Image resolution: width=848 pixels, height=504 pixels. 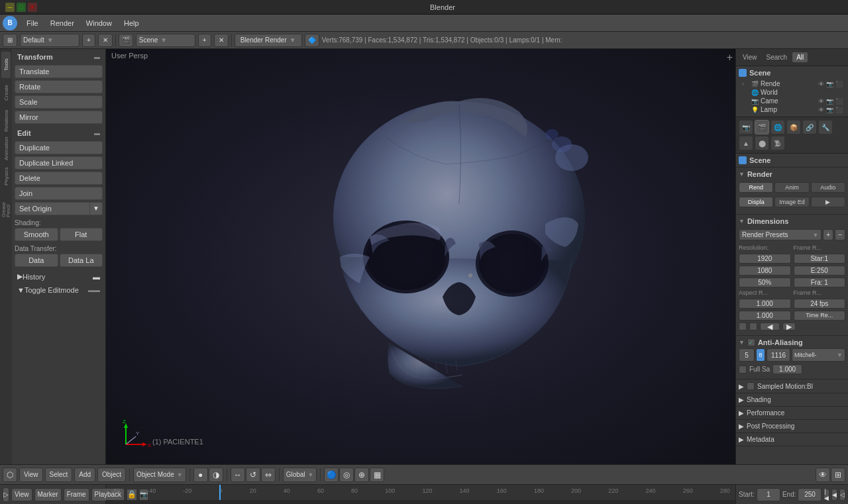 What do you see at coordinates (331, 475) in the screenshot?
I see `snap-icon-btn: 🔵` at bounding box center [331, 475].